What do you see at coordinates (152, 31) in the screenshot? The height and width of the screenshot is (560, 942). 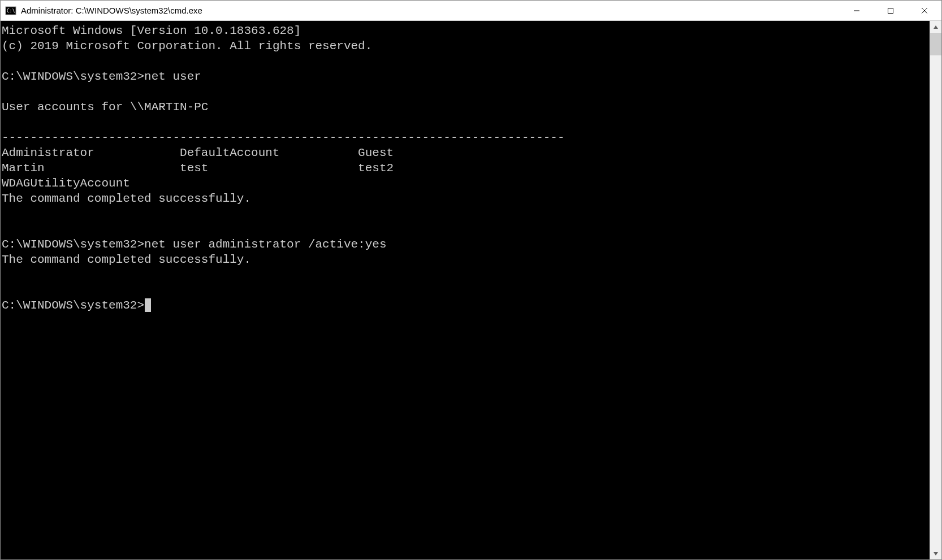 I see `banner-line: Microsoft Windows [Version 10.0.18363.62…` at bounding box center [152, 31].